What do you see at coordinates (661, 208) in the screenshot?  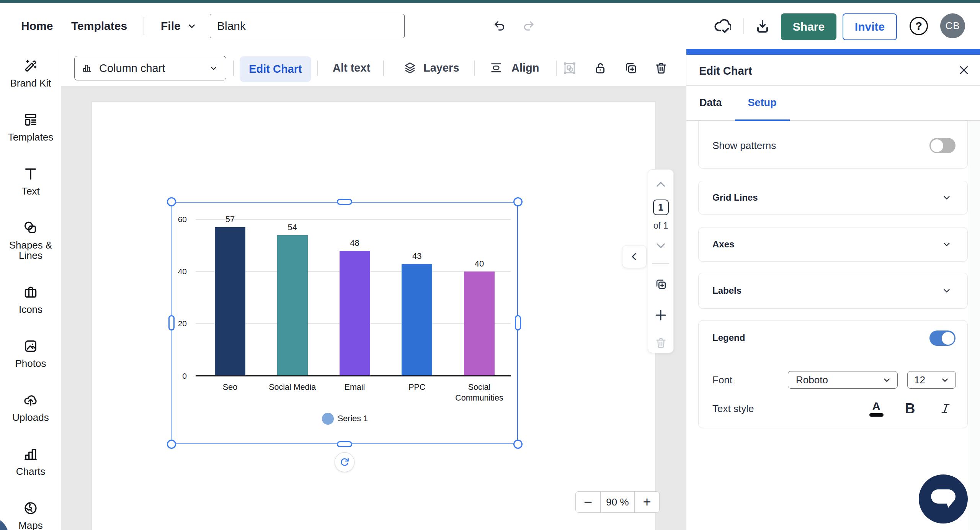 I see `page-number-box: 1` at bounding box center [661, 208].